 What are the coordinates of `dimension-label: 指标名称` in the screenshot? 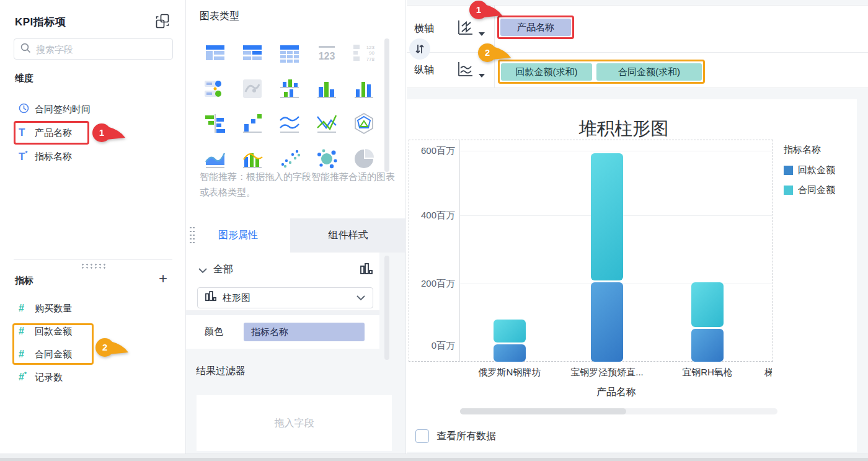 It's located at (53, 156).